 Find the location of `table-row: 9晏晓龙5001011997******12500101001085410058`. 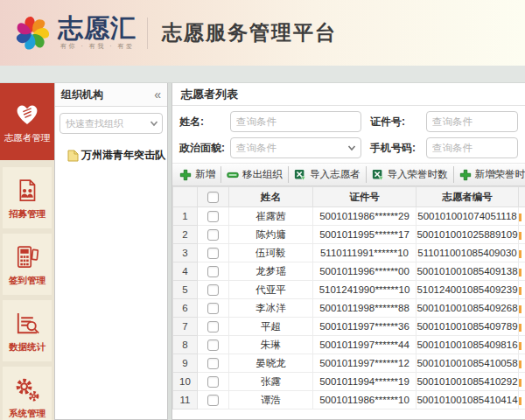

table-row: 9晏晓龙5001011997******12500101001085410058 is located at coordinates (349, 364).